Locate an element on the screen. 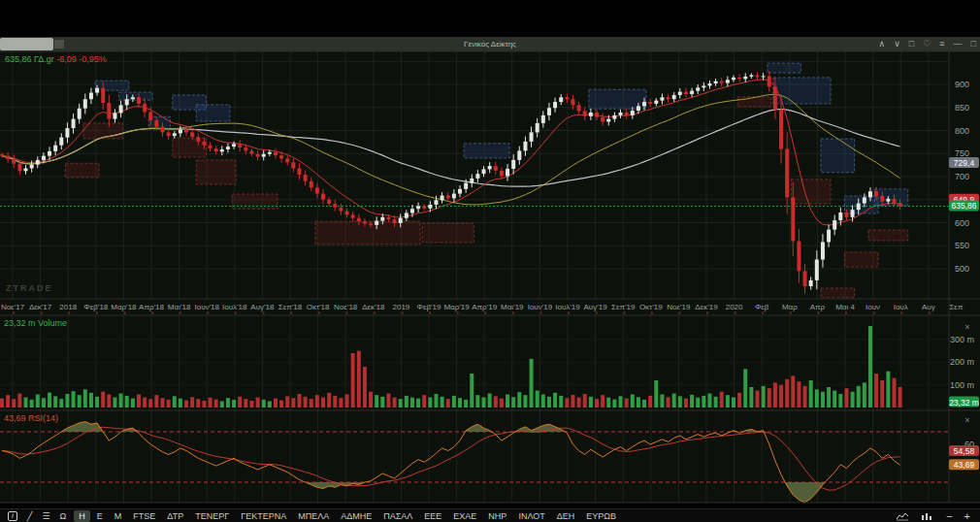 The height and width of the screenshot is (522, 980). rsi-legend: 43,69 RSI(14) is located at coordinates (31, 418).